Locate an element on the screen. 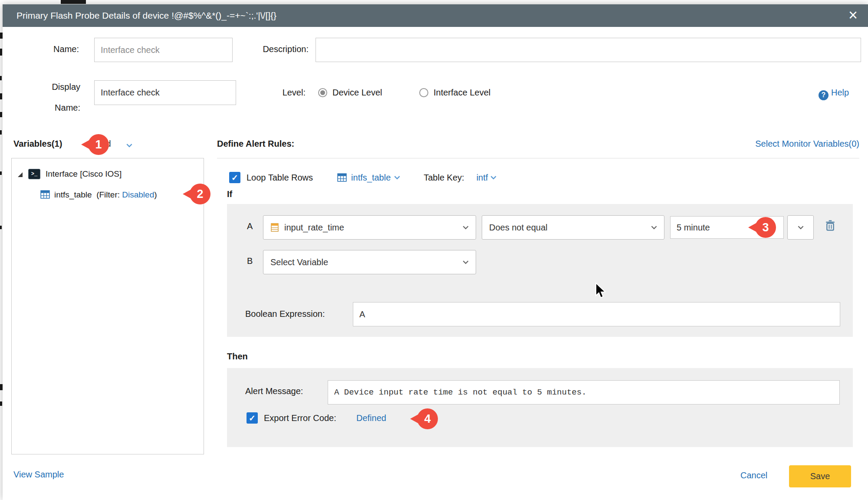  titlebar: Primary Flash Probe Details of device !@… is located at coordinates (435, 16).